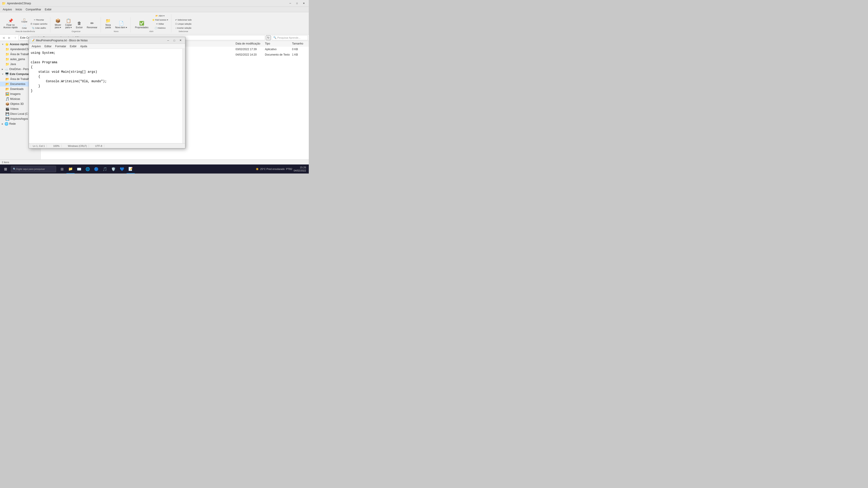 The image size is (868, 488). I want to click on menu-compartilhar: Compartilhar, so click(33, 9).